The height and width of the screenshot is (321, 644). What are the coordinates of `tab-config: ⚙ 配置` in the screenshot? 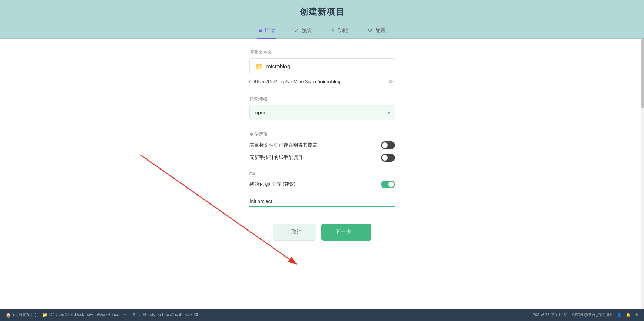 It's located at (377, 31).